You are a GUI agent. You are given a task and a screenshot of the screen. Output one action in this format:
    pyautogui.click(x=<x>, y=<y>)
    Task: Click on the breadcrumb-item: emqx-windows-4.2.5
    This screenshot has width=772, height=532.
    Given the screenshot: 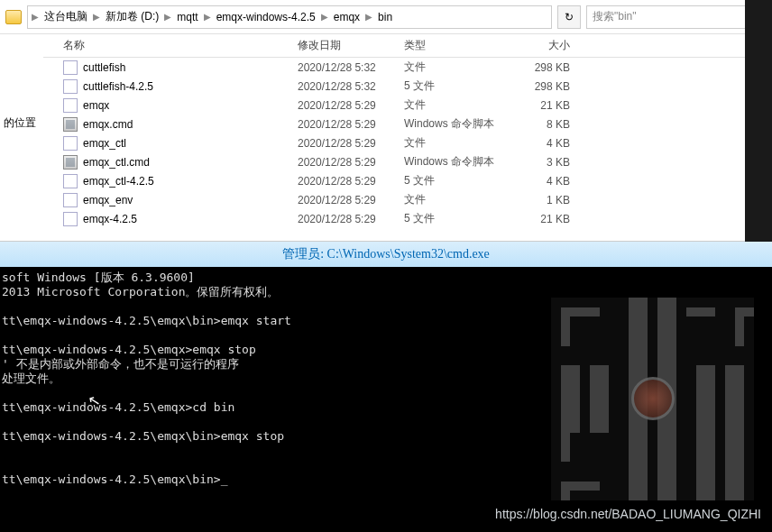 What is the action you would take?
    pyautogui.click(x=266, y=17)
    